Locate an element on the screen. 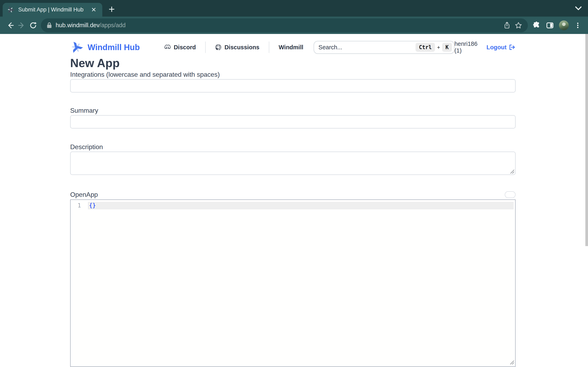  windmill-logo-icon is located at coordinates (77, 48).